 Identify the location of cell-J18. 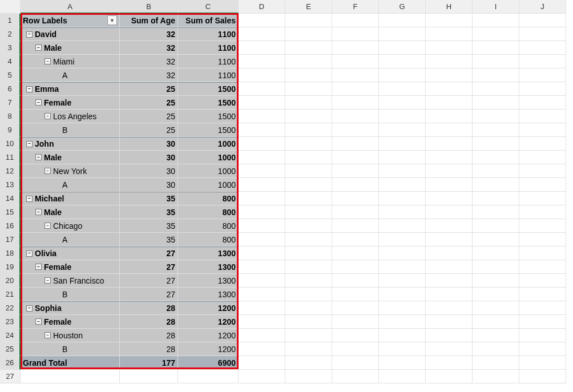
(543, 253).